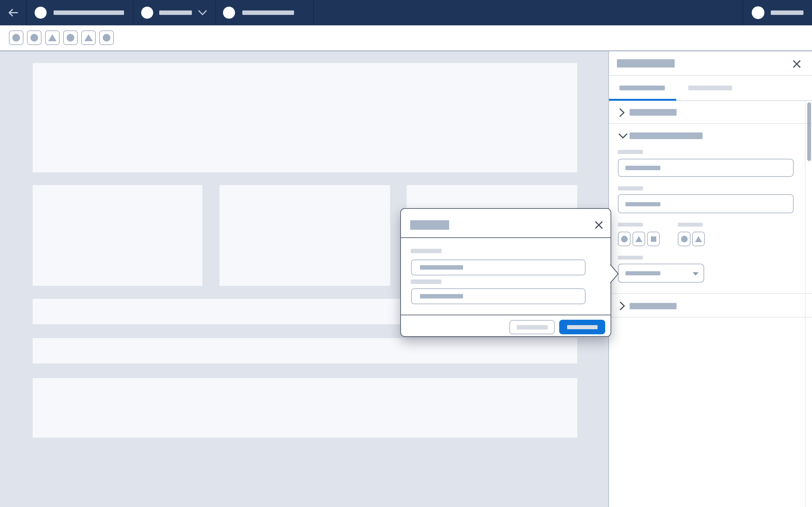 The height and width of the screenshot is (507, 812). I want to click on account-label-placeholder, so click(787, 13).